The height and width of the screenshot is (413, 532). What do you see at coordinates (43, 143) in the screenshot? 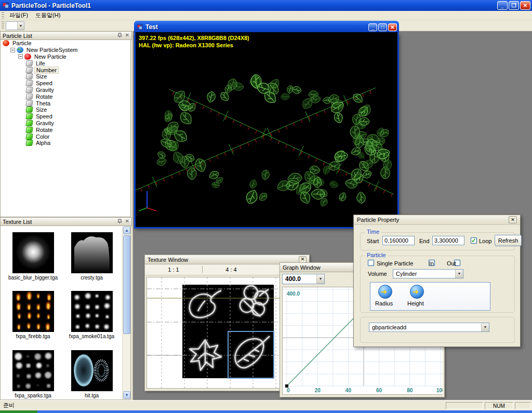
I see `tree-item-label: Alpha` at bounding box center [43, 143].